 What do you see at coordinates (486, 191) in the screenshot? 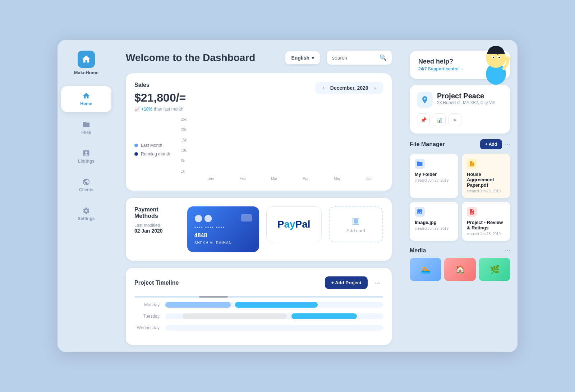
I see `pdf-date: created Jun 23, 2019` at bounding box center [486, 191].